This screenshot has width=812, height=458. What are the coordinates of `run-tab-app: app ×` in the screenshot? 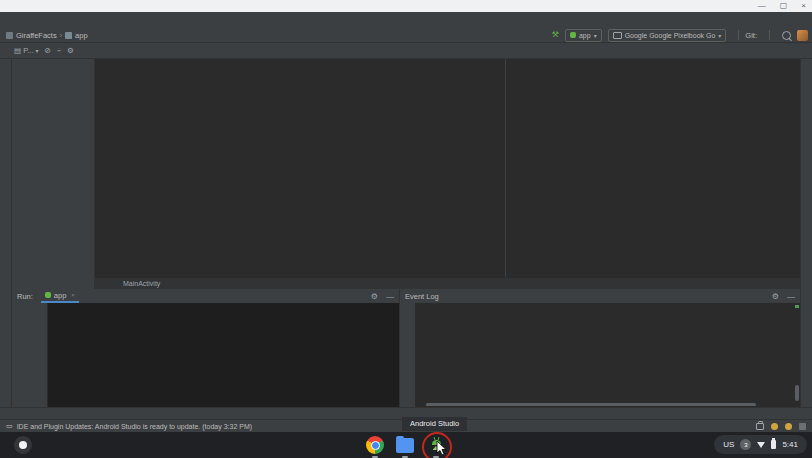 It's located at (60, 296).